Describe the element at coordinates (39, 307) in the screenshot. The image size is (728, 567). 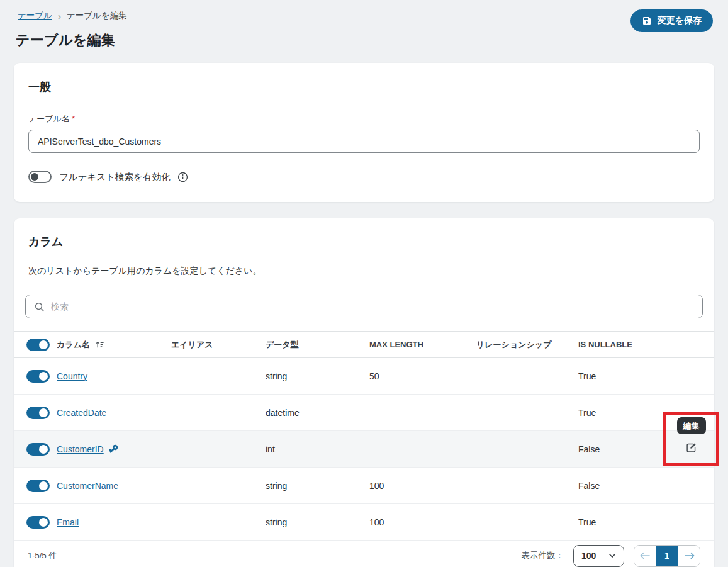
I see `search-icon` at that location.